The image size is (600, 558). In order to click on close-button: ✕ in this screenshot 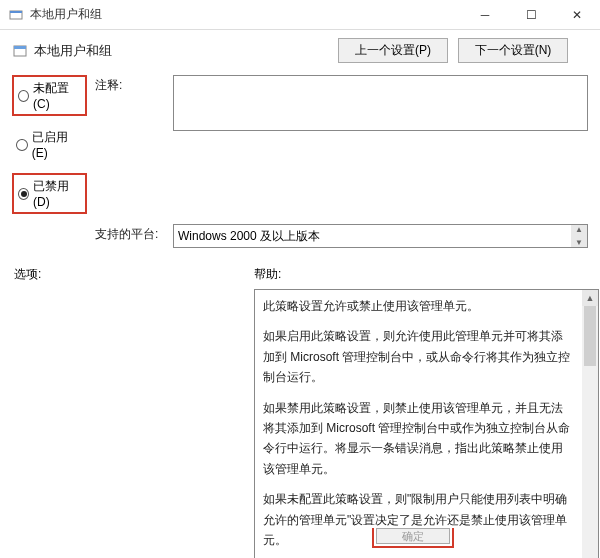, I will do `click(577, 15)`.